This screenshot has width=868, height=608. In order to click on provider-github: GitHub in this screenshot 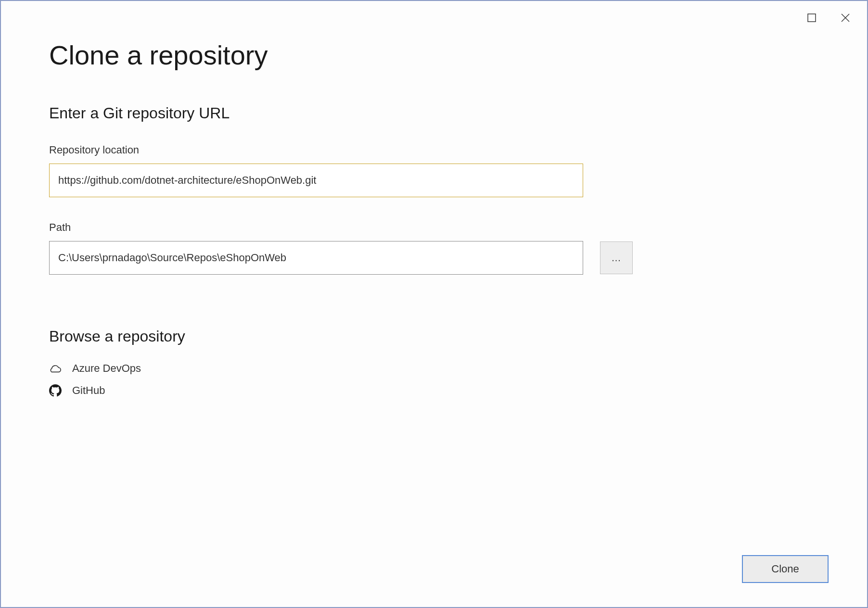, I will do `click(434, 391)`.